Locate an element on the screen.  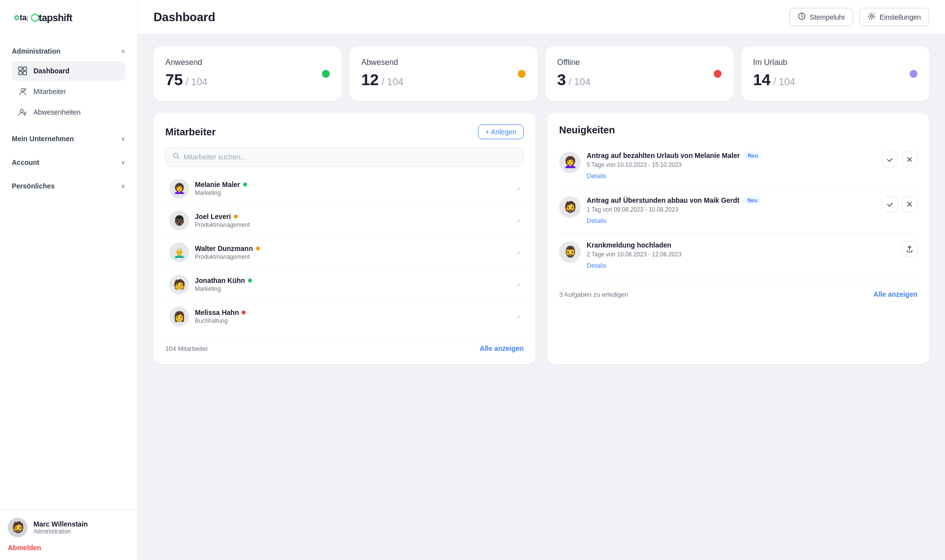
news-details-link-1: Details is located at coordinates (597, 176).